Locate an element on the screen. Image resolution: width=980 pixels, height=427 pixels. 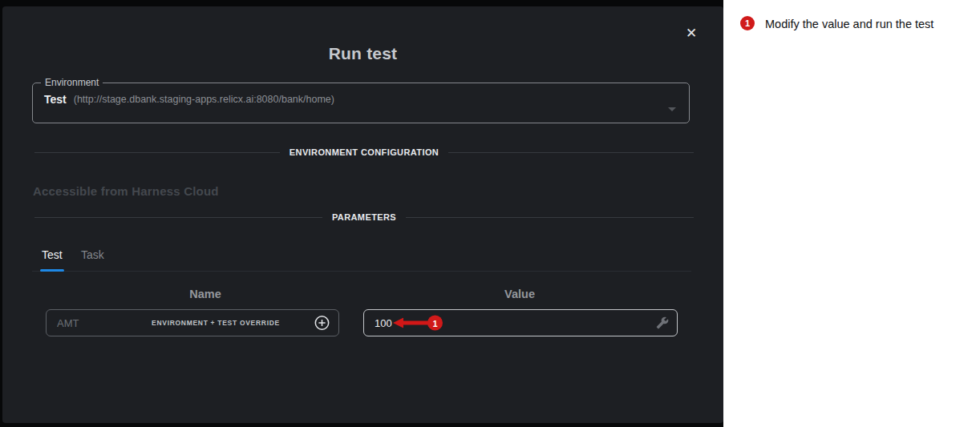
dialog-title: Run test is located at coordinates (362, 54).